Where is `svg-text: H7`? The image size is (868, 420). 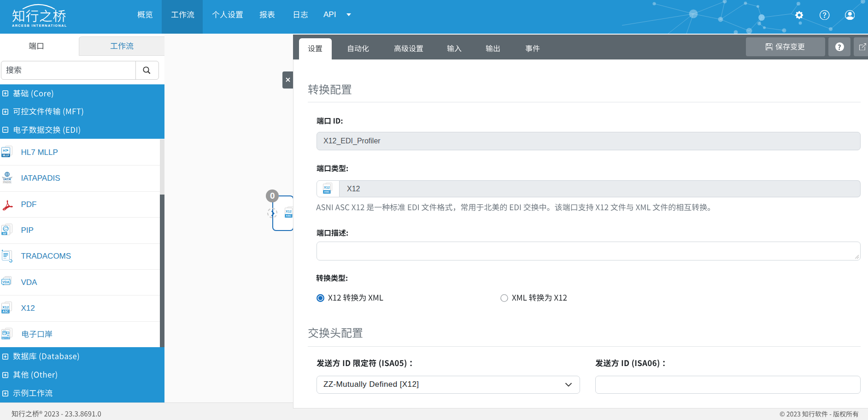 svg-text: H7 is located at coordinates (5, 150).